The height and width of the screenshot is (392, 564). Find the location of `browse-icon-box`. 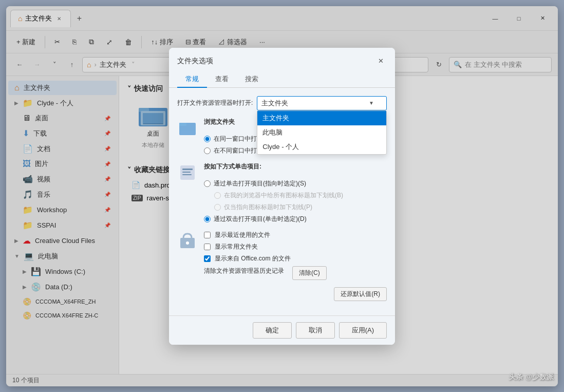

browse-icon-box is located at coordinates (187, 128).